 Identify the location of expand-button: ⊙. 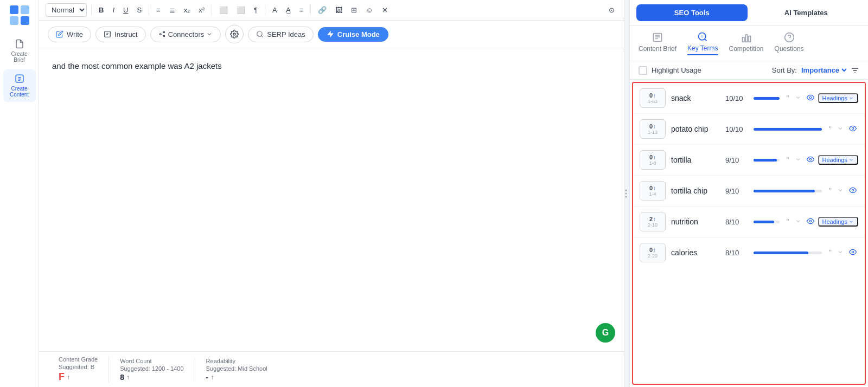
(612, 10).